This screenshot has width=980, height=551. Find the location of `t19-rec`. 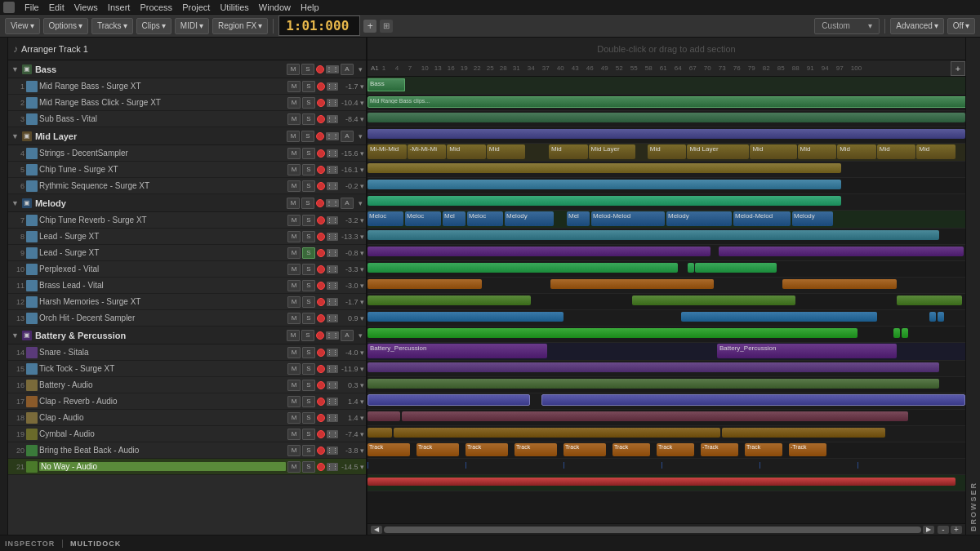

t19-rec is located at coordinates (321, 434).